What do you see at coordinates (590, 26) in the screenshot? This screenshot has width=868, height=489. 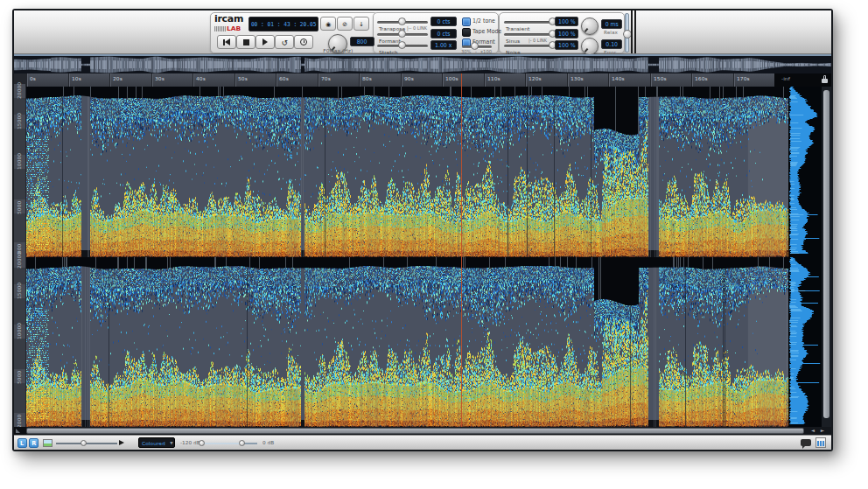 I see `knob-relax` at bounding box center [590, 26].